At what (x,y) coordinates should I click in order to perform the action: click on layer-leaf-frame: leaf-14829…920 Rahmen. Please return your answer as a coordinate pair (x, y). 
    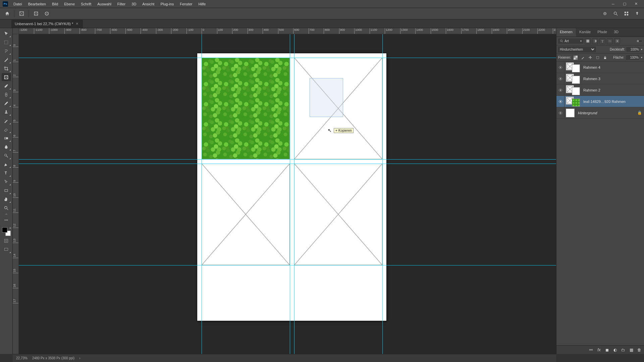
    Looking at the image, I should click on (600, 102).